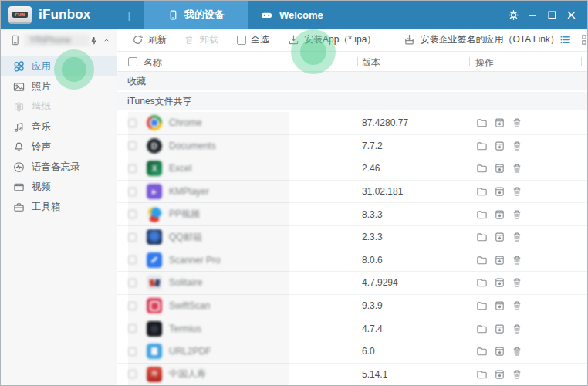  What do you see at coordinates (154, 215) in the screenshot?
I see `ppvideo-app-icon` at bounding box center [154, 215].